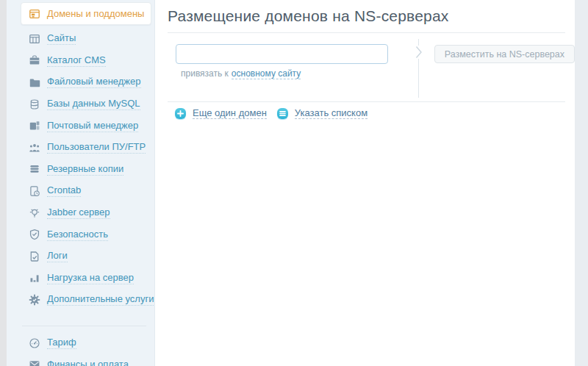 The width and height of the screenshot is (588, 366). What do you see at coordinates (96, 147) in the screenshot?
I see `sidebar-item-label: Пользователи ПУ/FTP` at bounding box center [96, 147].